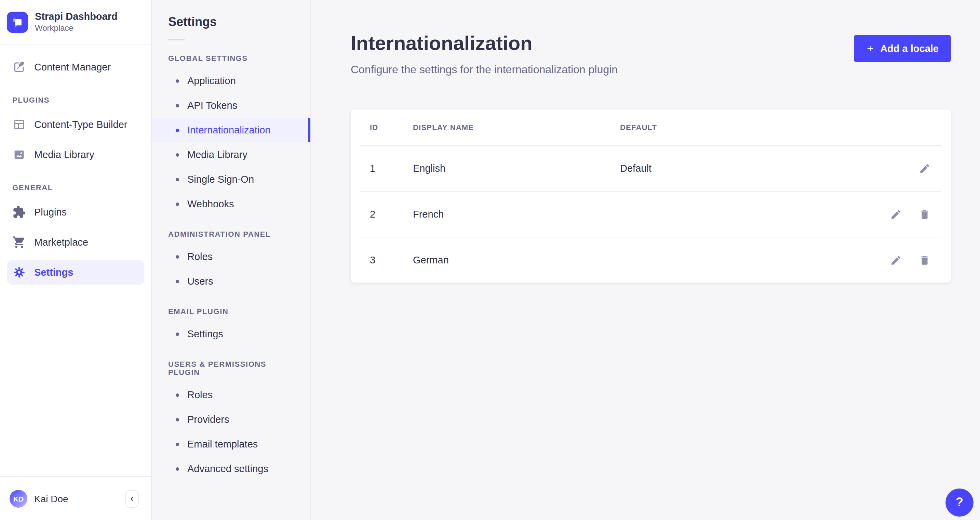  What do you see at coordinates (177, 40) in the screenshot?
I see `subnav-divider` at bounding box center [177, 40].